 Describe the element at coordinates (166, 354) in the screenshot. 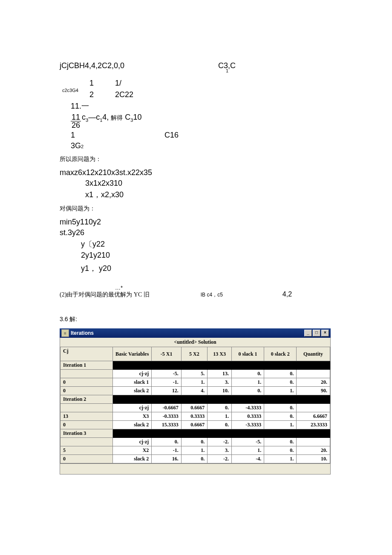

I see `col-x1: -5 X1` at that location.